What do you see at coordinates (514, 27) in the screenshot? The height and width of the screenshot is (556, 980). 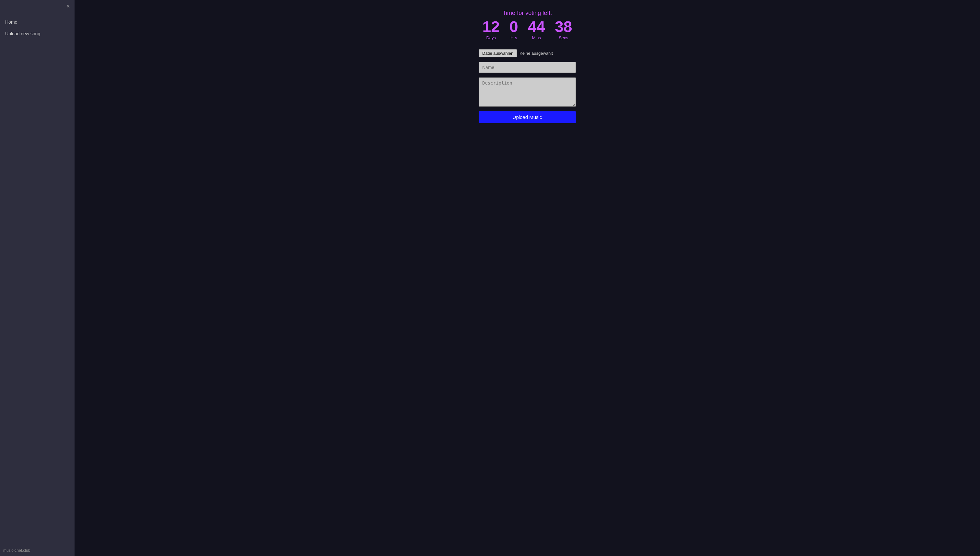 I see `countdown-value-hrs: 0` at bounding box center [514, 27].